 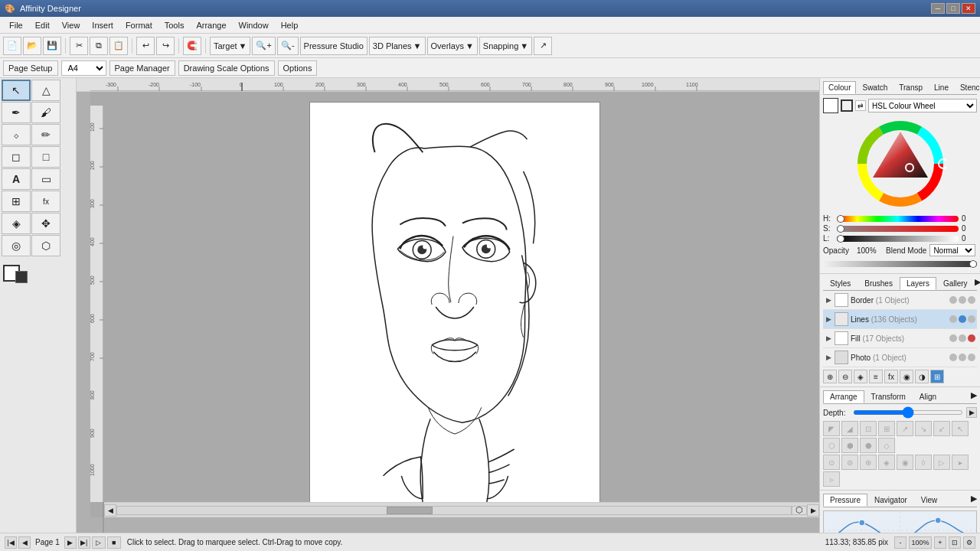 I want to click on tab-navigator: Navigator, so click(x=891, y=500).